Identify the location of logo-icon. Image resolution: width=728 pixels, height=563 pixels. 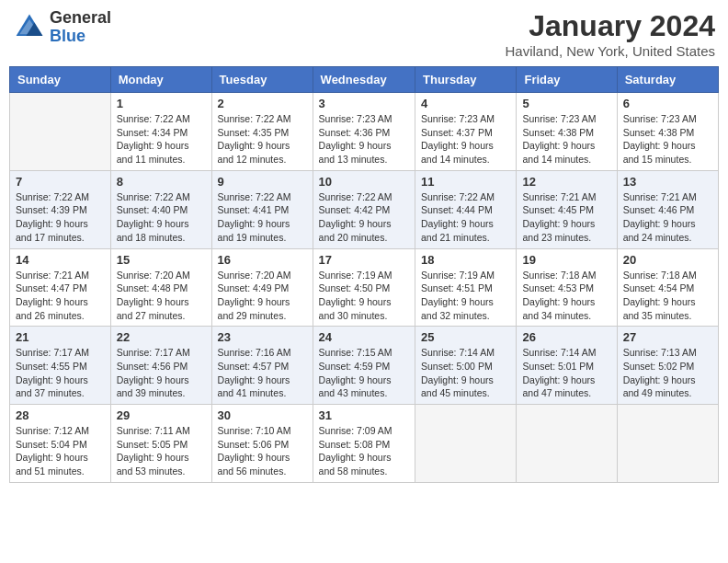
(29, 28).